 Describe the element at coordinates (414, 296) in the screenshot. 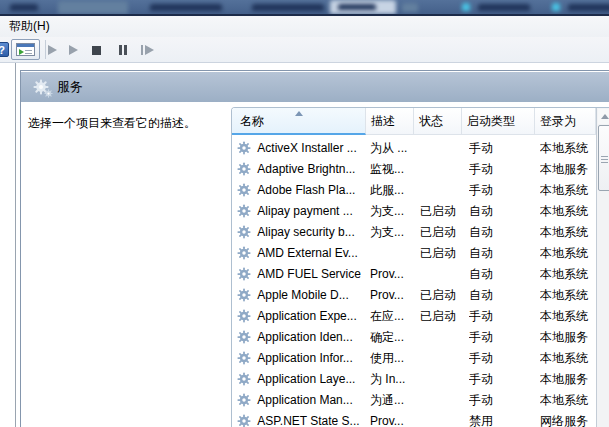

I see `table-row: Apple Mobile D... Prov... 已启动 自动 本地系统` at that location.